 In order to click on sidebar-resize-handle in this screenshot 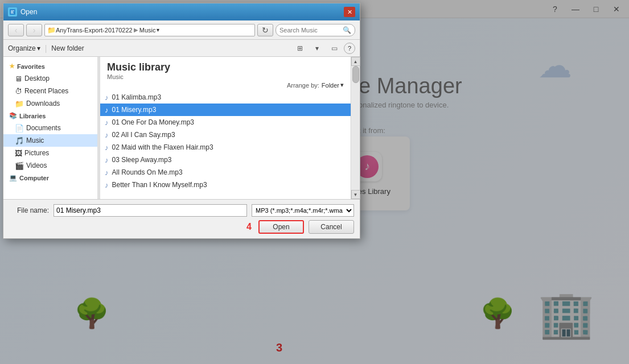, I will do `click(98, 128)`.